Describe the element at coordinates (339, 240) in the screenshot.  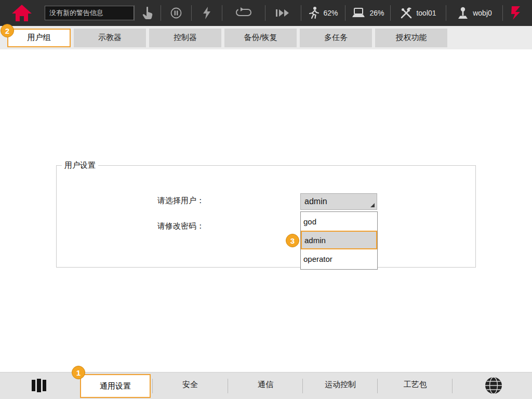
I see `dropdown-option-admin: admin` at that location.